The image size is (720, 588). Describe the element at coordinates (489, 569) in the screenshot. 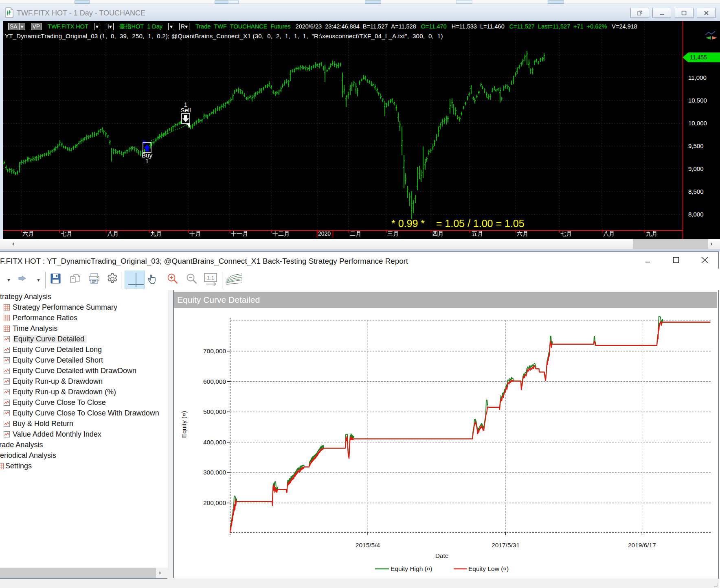

I see `svg-text: Equity Low (¤)` at that location.